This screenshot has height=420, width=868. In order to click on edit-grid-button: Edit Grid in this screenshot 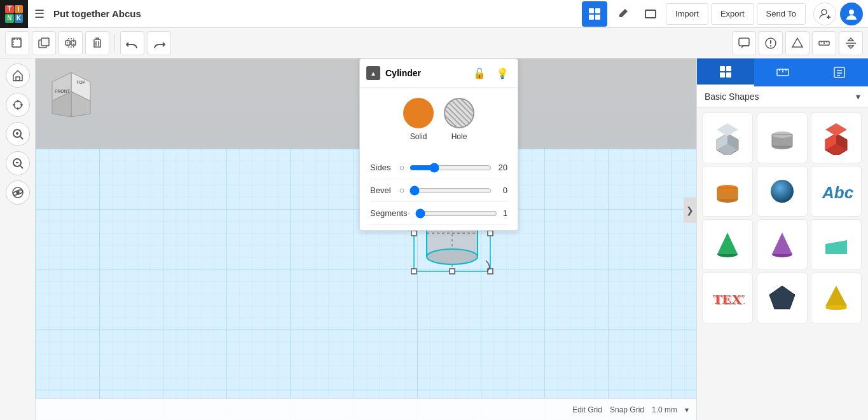, I will do `click(588, 410)`.